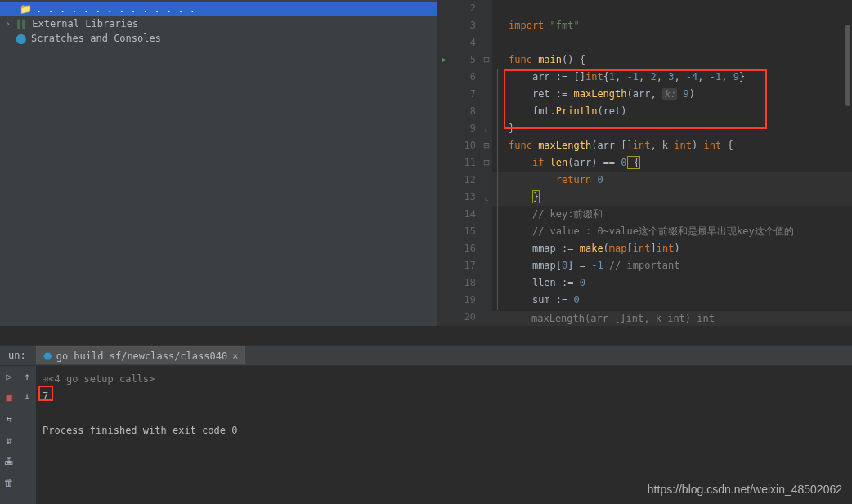 The width and height of the screenshot is (852, 504). What do you see at coordinates (635, 100) in the screenshot?
I see `highlight-box-code` at bounding box center [635, 100].